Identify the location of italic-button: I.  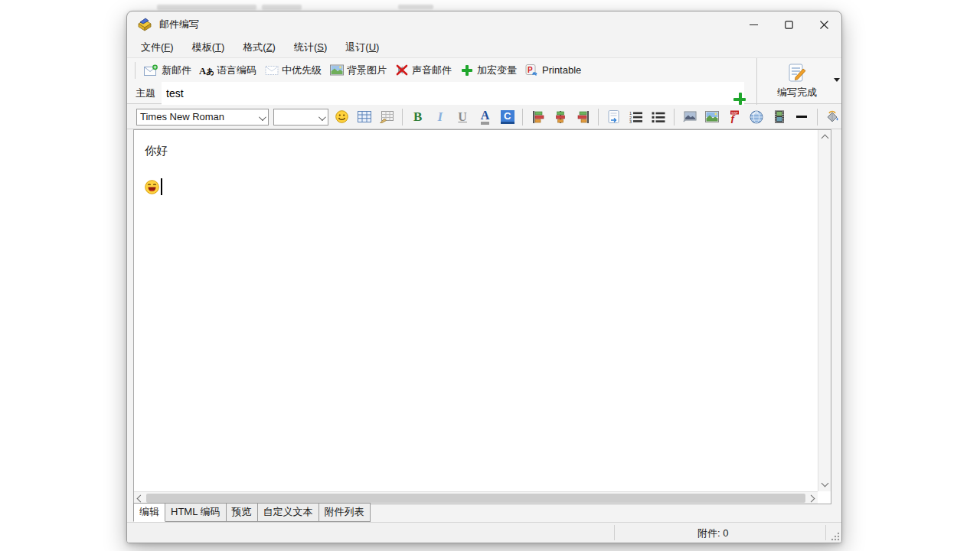
(439, 117).